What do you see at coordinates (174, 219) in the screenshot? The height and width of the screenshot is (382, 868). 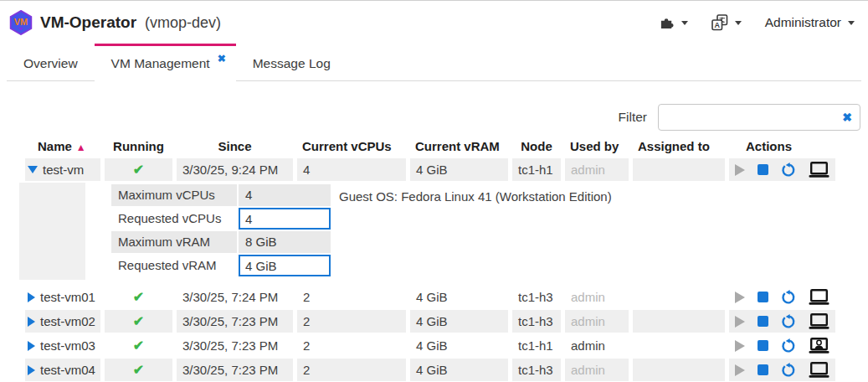 I see `field-label: Requested vCPUs` at bounding box center [174, 219].